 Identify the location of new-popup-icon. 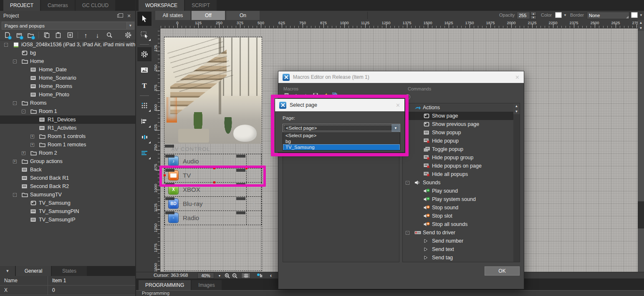
(19, 35).